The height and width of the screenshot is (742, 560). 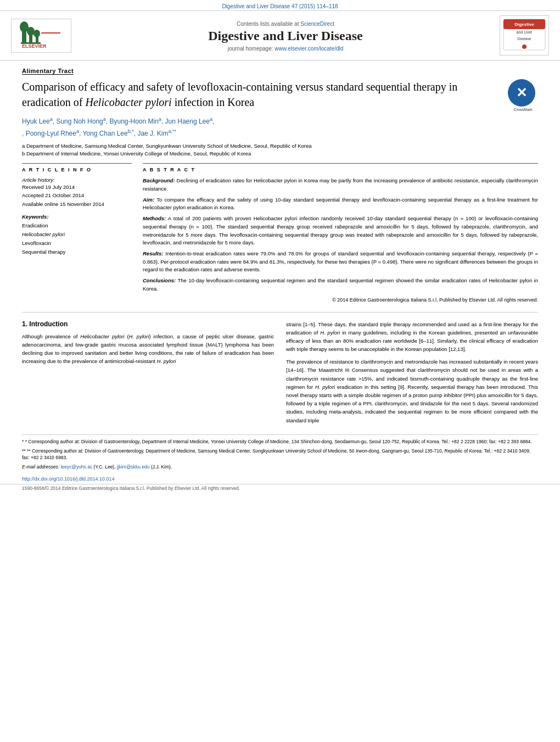 What do you see at coordinates (268, 24) in the screenshot?
I see `contents-text: Contents lists available at` at bounding box center [268, 24].